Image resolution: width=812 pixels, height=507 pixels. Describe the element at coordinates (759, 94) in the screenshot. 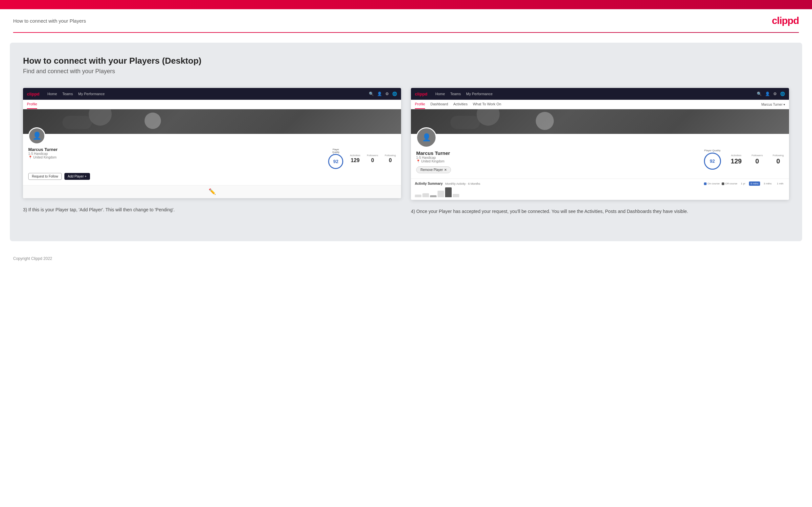

I see `right-search-icon: 🔍` at that location.